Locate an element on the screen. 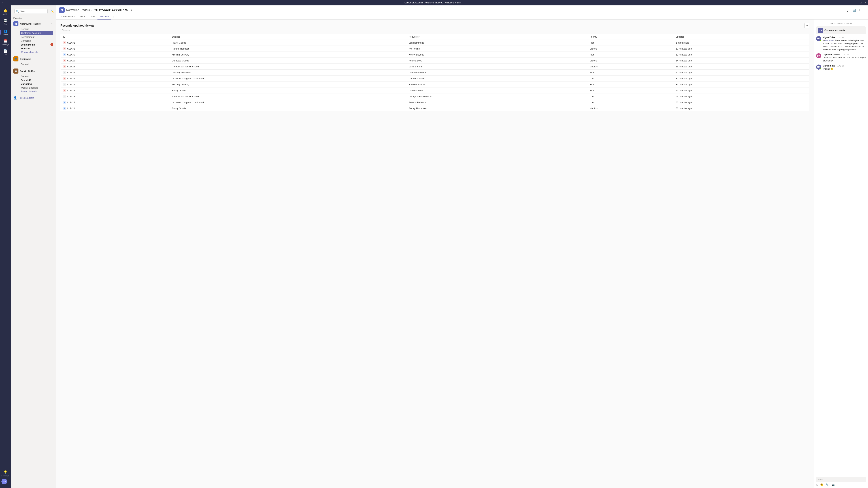 This screenshot has width=868, height=488. compose-icon: ✏️ is located at coordinates (52, 11).